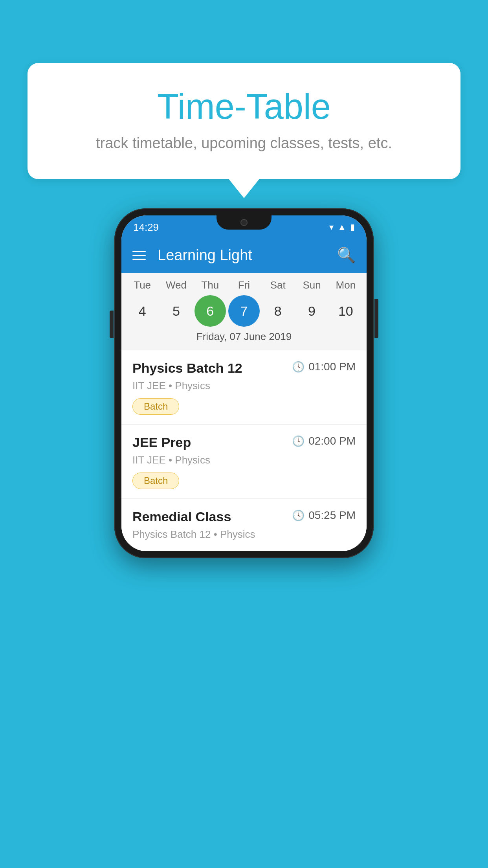 Image resolution: width=488 pixels, height=868 pixels. I want to click on day-9: 9, so click(312, 311).